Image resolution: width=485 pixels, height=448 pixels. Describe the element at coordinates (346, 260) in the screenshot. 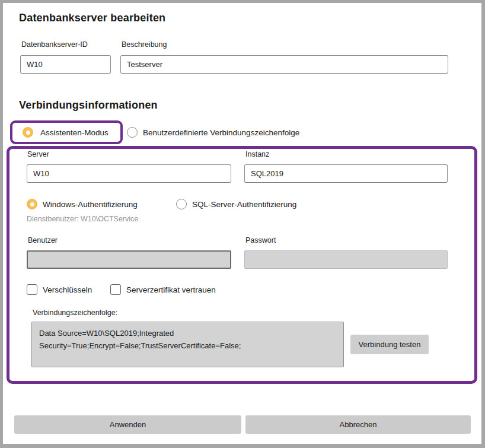

I see `password-input-disabled` at that location.